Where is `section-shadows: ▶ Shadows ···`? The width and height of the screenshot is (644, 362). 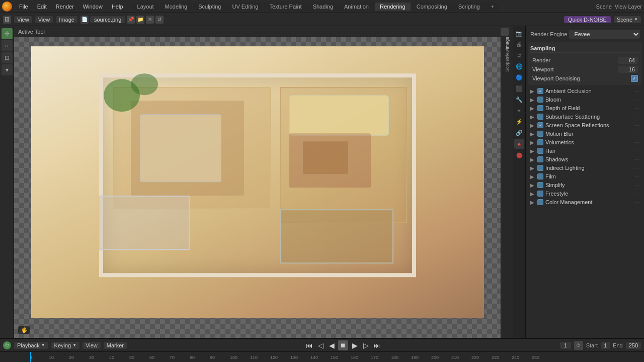
section-shadows: ▶ Shadows ··· is located at coordinates (585, 159).